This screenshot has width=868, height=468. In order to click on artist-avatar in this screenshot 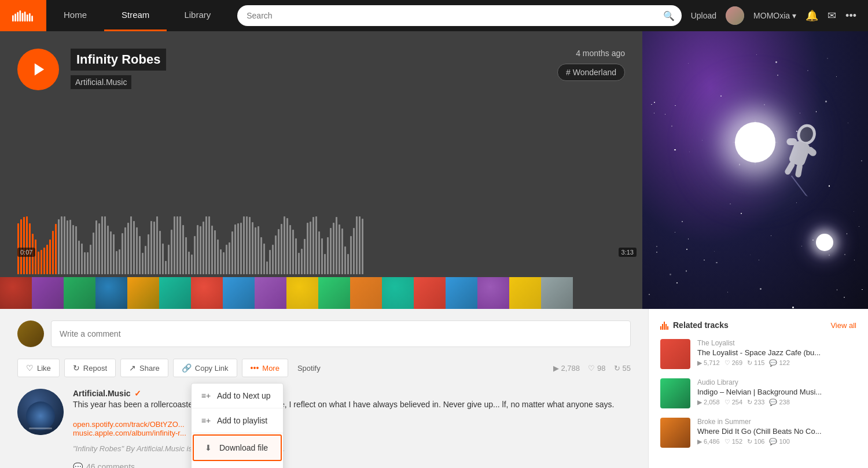, I will do `click(41, 412)`.